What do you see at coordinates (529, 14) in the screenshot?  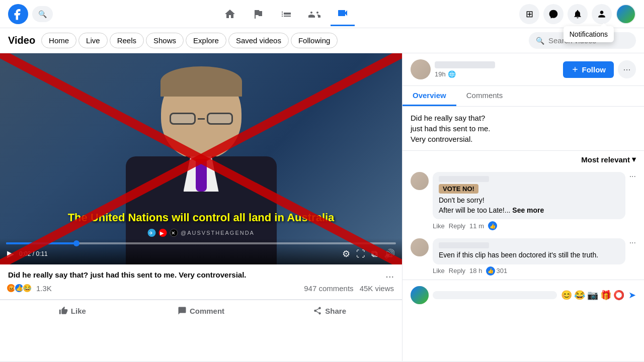 I see `nav-apps-button: ⊞` at bounding box center [529, 14].